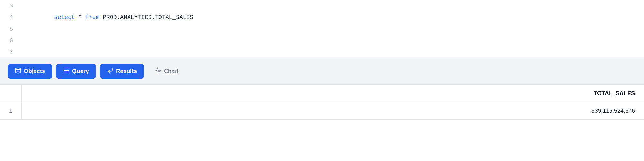 Image resolution: width=644 pixels, height=161 pixels. What do you see at coordinates (64, 17) in the screenshot?
I see `keyword-select: select` at bounding box center [64, 17].